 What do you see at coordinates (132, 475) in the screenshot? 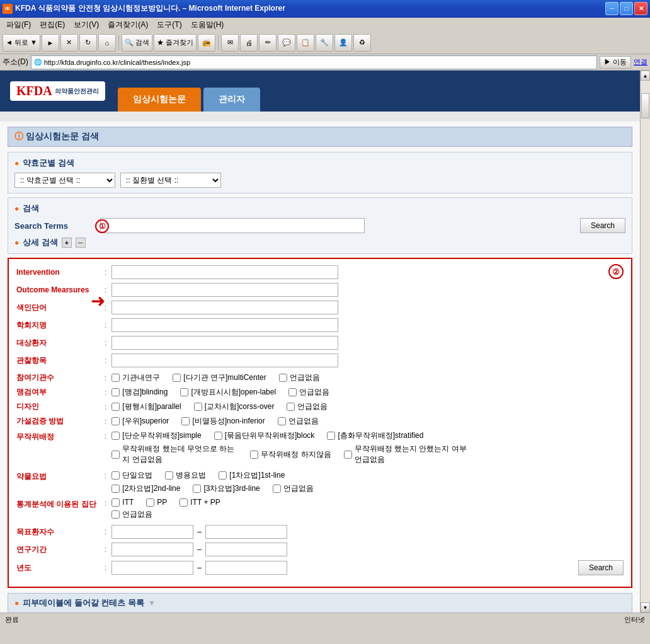
I see `cb-monotherapy: 단일요법` at bounding box center [132, 475].